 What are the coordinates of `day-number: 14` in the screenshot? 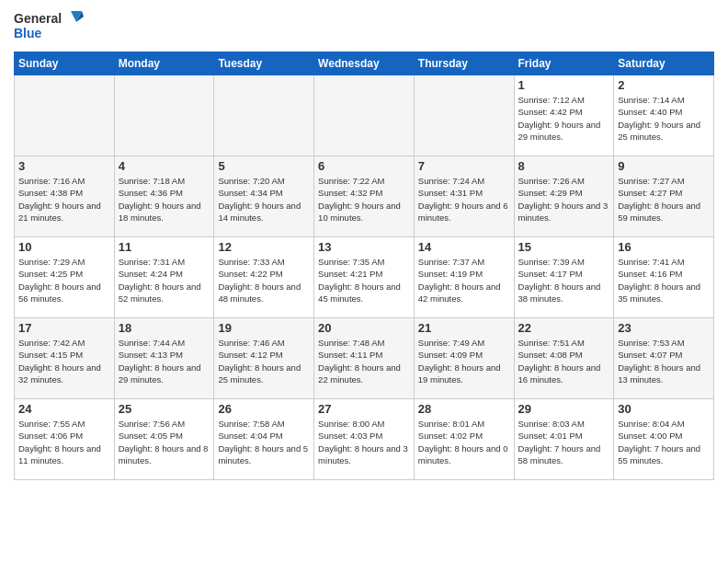 It's located at (464, 247).